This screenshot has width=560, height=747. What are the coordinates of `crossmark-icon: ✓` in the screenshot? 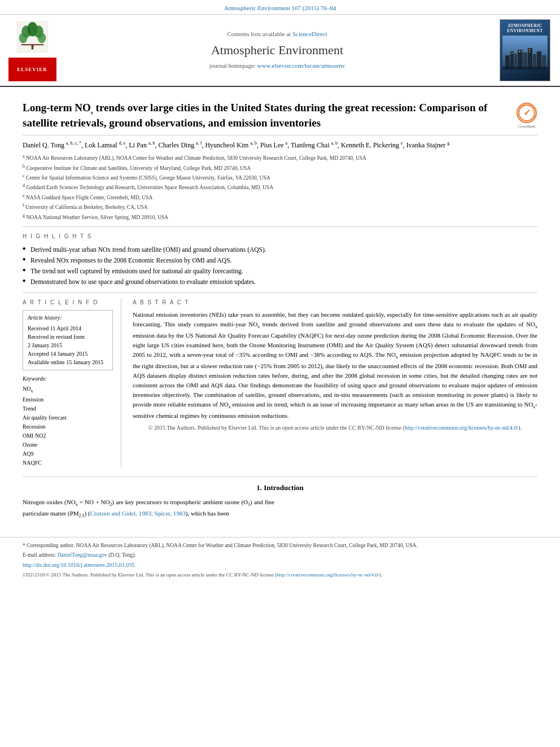 It's located at (527, 113).